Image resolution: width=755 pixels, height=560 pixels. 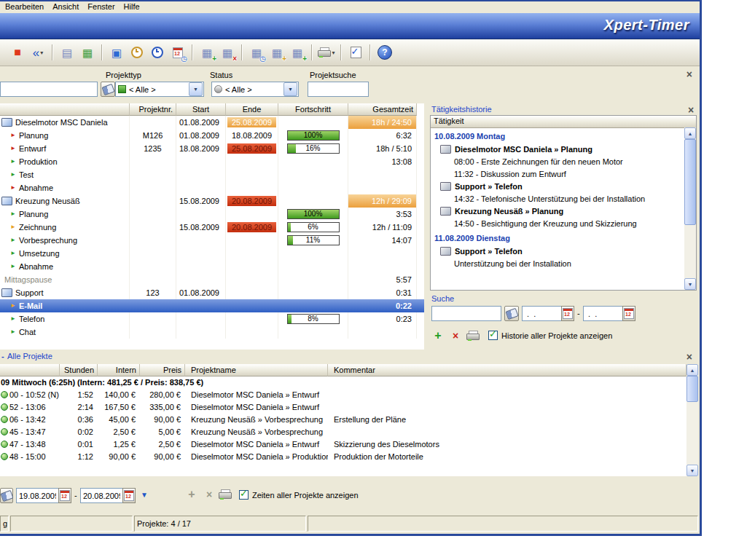 I want to click on history-scrollbar: ▲ ▼, so click(x=690, y=208).